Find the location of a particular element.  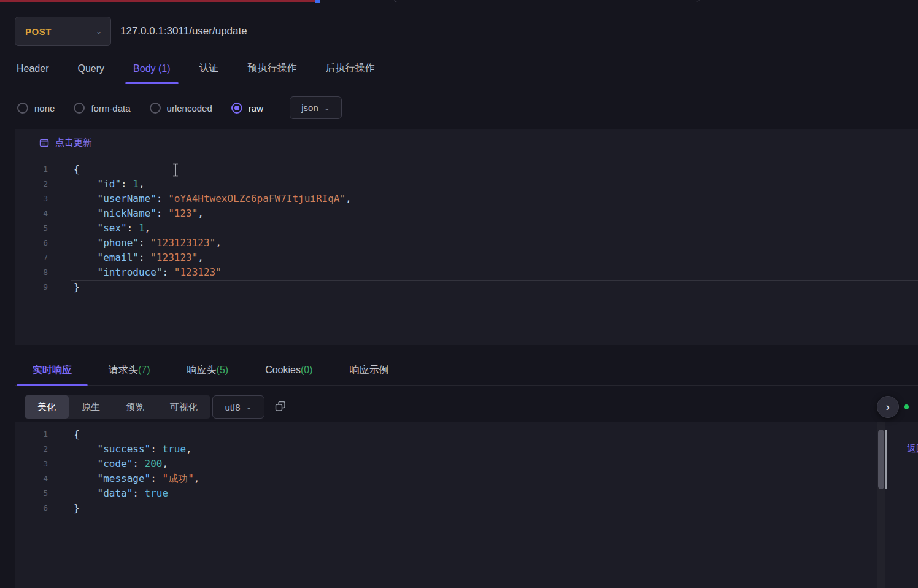

response-body-viewer: 1{2 "success": true,3 "code": 200,4 "mes… is located at coordinates (466, 471).